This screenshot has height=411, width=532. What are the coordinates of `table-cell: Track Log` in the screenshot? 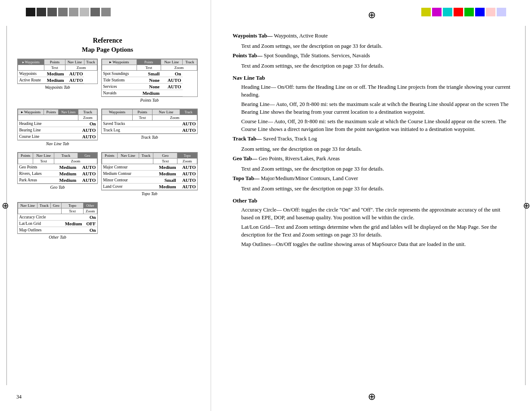 It's located at (127, 130).